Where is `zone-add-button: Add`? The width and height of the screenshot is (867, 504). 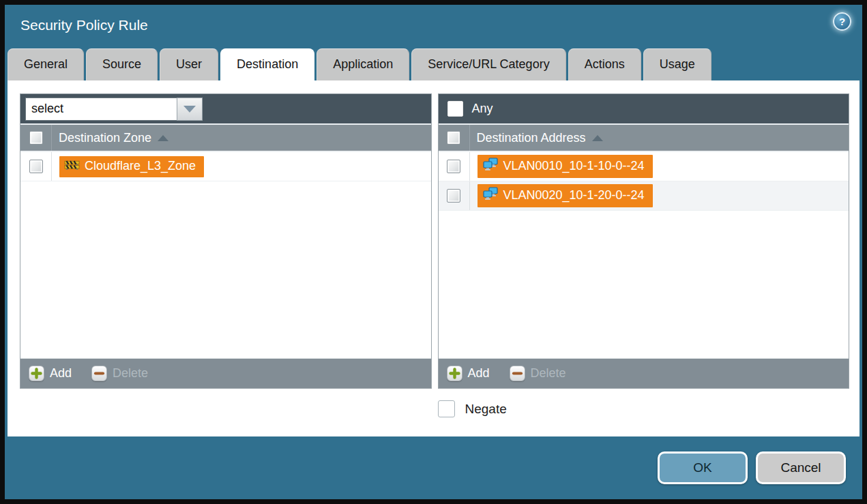
zone-add-button: Add is located at coordinates (50, 374).